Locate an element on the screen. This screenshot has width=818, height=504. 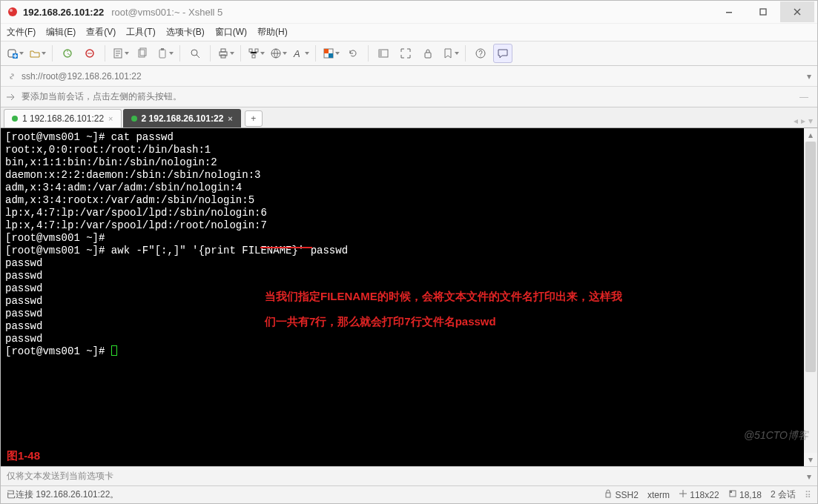
scroll-thumb is located at coordinates (811, 256).